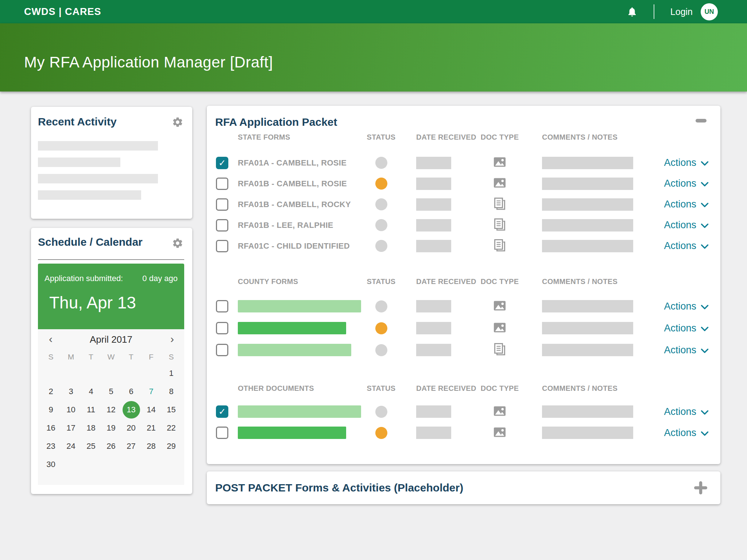  What do you see at coordinates (681, 12) in the screenshot?
I see `login-link: Login` at bounding box center [681, 12].